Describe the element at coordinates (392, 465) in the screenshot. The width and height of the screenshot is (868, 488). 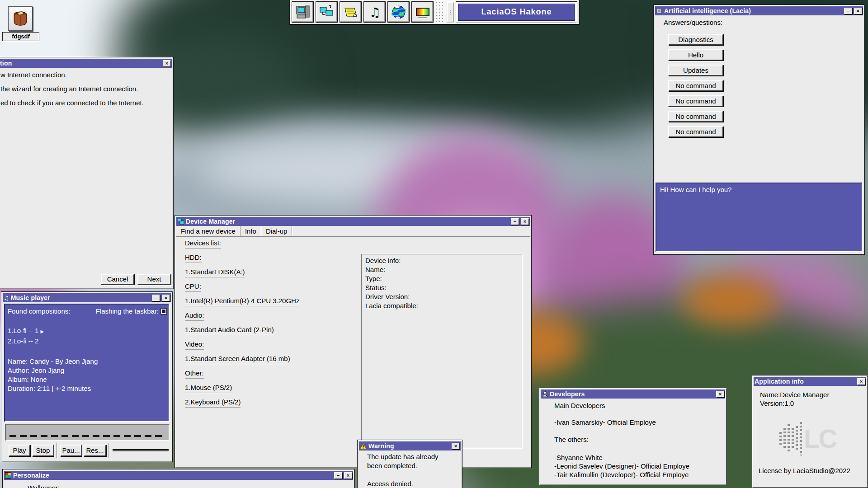
I see `warning-text-line: been completed.` at that location.